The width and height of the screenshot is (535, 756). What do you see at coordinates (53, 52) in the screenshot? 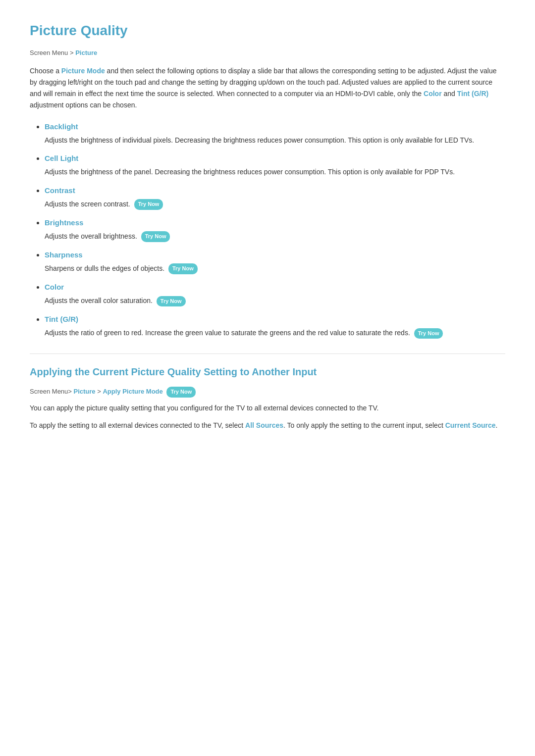
I see `breadcrumb-prefix: Screen Menu >` at bounding box center [53, 52].